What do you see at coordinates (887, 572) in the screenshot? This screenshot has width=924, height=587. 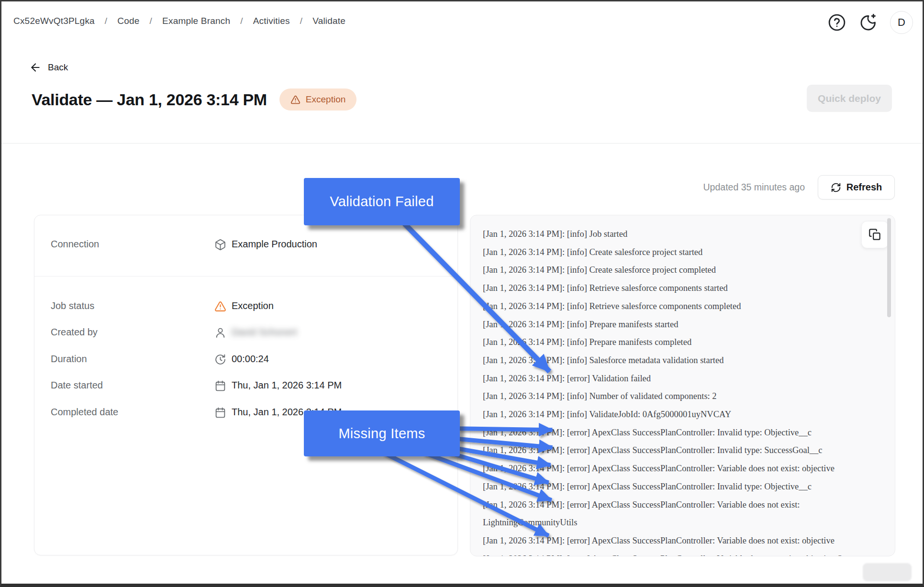 I see `chat-widget-blob` at bounding box center [887, 572].